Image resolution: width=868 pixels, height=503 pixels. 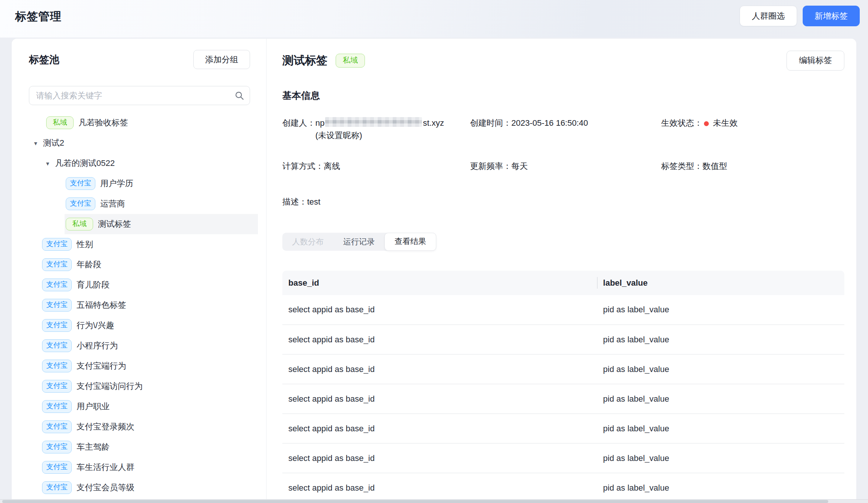 I want to click on tree-tag-row: 支付宝年龄段, so click(x=139, y=265).